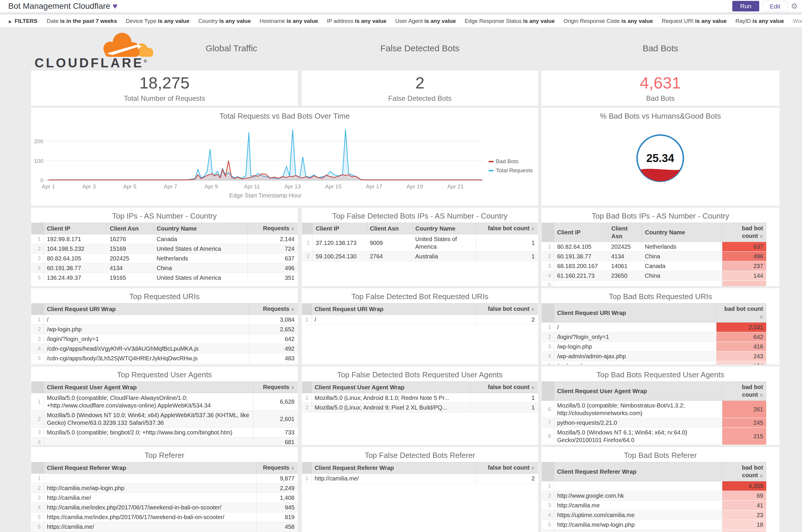 The height and width of the screenshot is (532, 802). What do you see at coordinates (608, 21) in the screenshot?
I see `filter-chip-origin-response-code: Origin Response Code is any value` at bounding box center [608, 21].